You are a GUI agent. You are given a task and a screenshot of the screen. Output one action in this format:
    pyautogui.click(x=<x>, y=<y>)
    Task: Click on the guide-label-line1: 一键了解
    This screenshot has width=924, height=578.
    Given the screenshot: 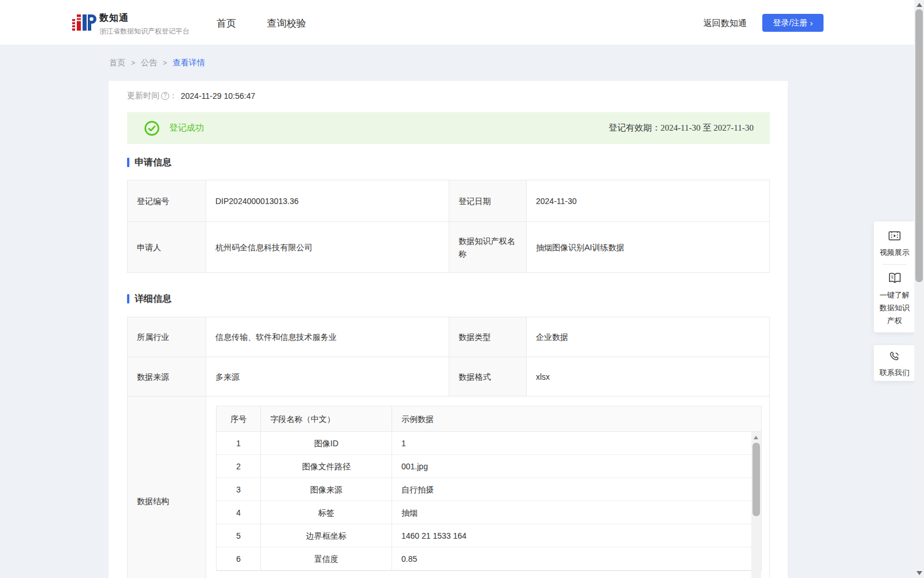 What is the action you would take?
    pyautogui.click(x=895, y=295)
    